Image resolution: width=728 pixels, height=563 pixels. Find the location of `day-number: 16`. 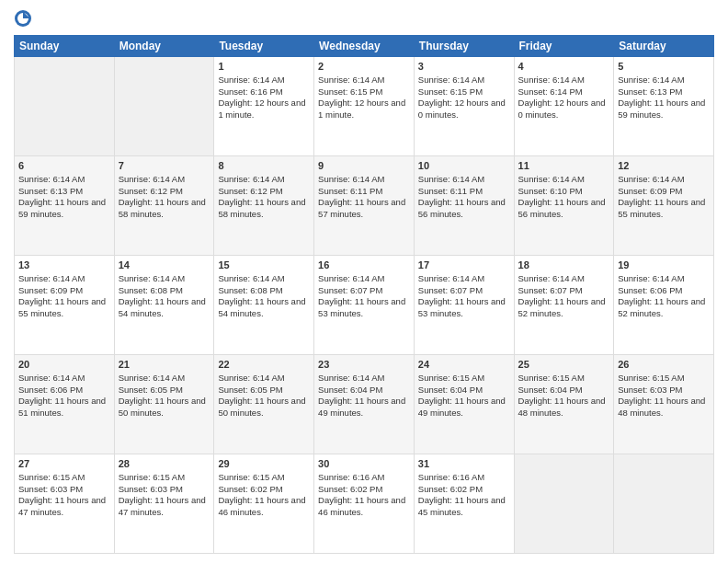

day-number: 16 is located at coordinates (364, 265).